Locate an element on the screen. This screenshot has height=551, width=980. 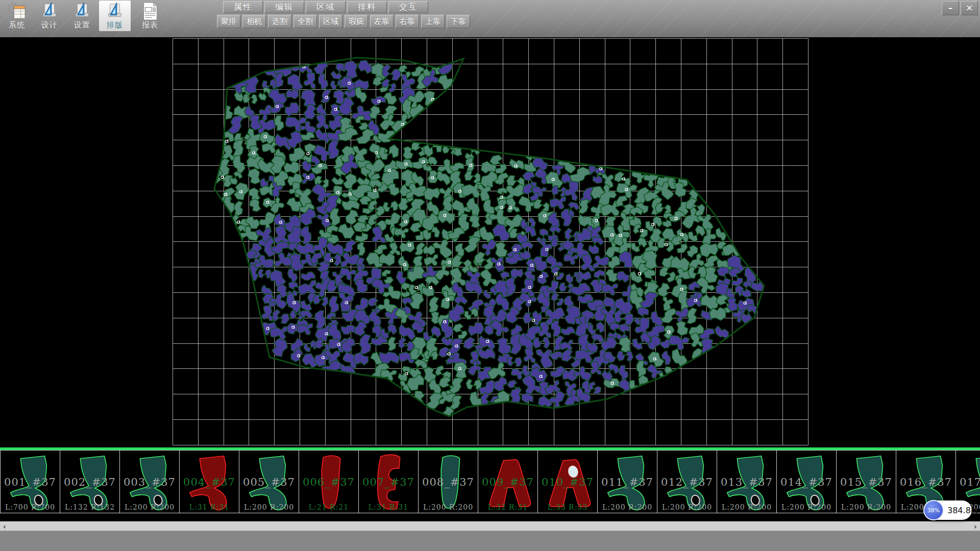
toolbar-button-label: 设计 is located at coordinates (50, 26).